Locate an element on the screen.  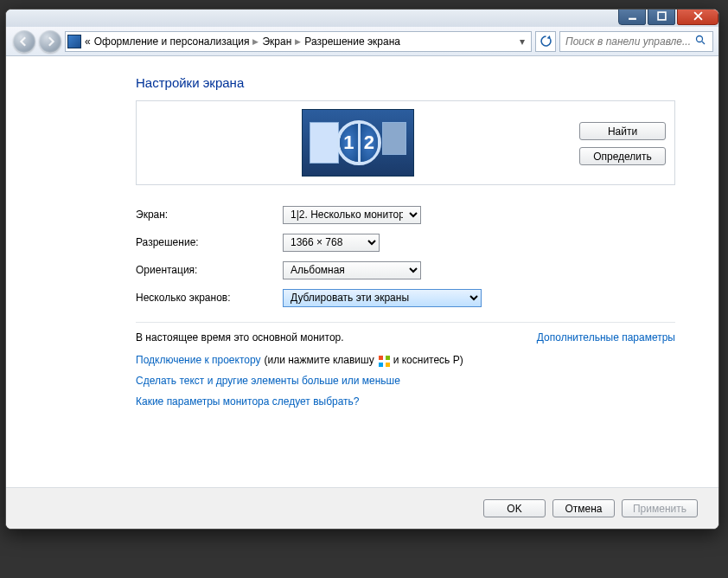
address-dropdown: ▾ is located at coordinates (522, 42).